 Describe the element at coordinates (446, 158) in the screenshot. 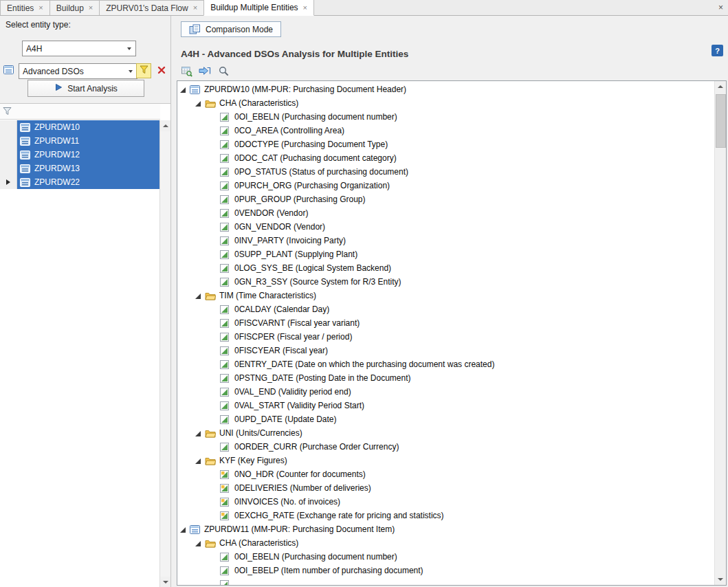

I see `tree-node: 0DOC_CAT (Puchasing document category)` at that location.